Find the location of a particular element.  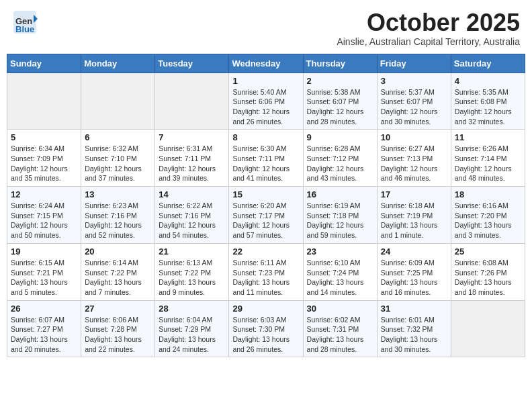

table-row: 23Sunrise: 6:10 AMSunset: 7:24 PMDayligh… is located at coordinates (340, 271).